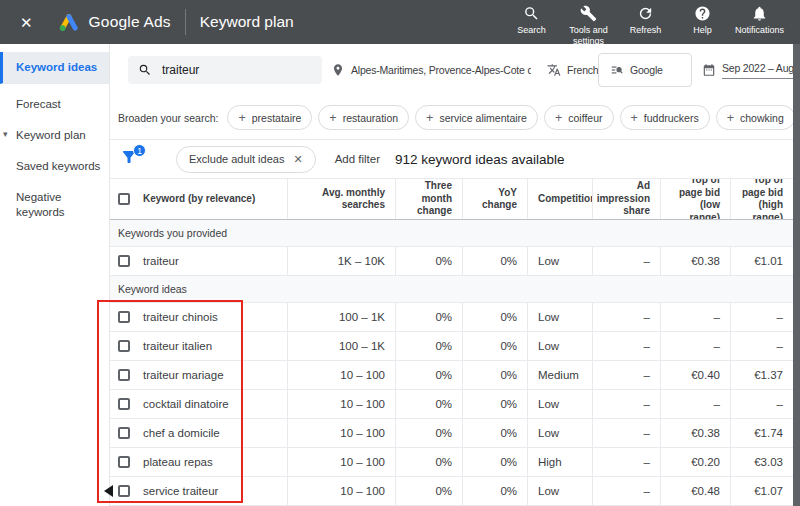  Describe the element at coordinates (54, 68) in the screenshot. I see `sidebar-item-keyword-ideas: Keyword ideas` at that location.